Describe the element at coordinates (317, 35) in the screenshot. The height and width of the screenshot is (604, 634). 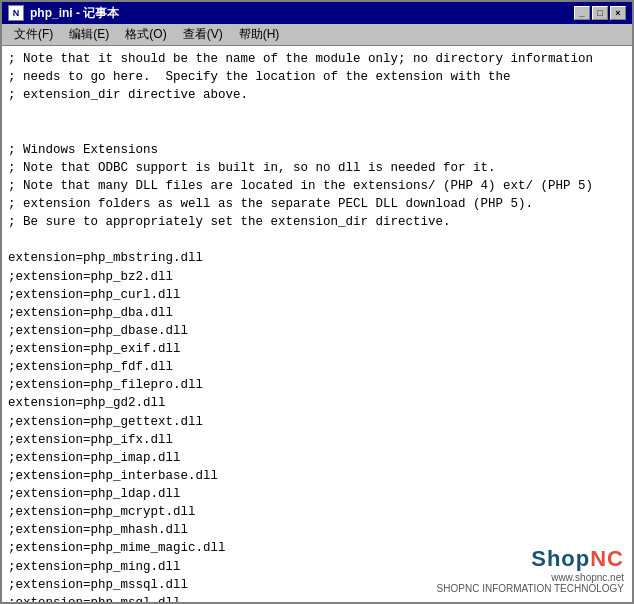
I see `menu-bar: 文件(F)编辑(E)格式(O)查看(V)帮助(H)` at that location.